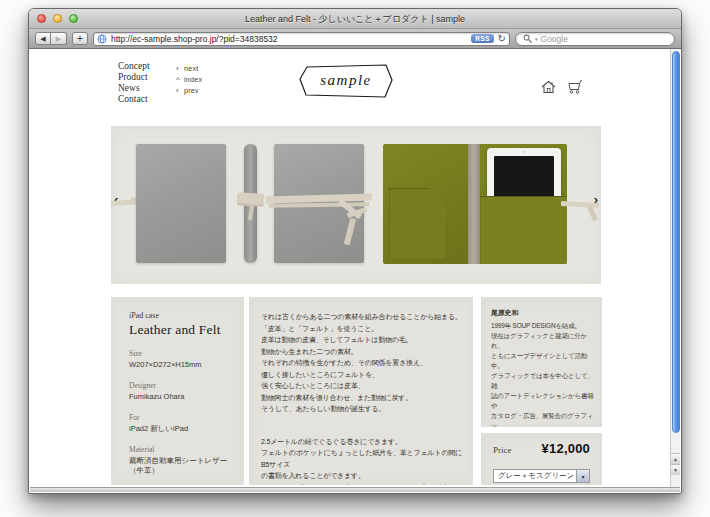  What do you see at coordinates (302, 39) in the screenshot?
I see `address-bar: http://ec-sample.shop-pro.jp/?pid=348385…` at bounding box center [302, 39].